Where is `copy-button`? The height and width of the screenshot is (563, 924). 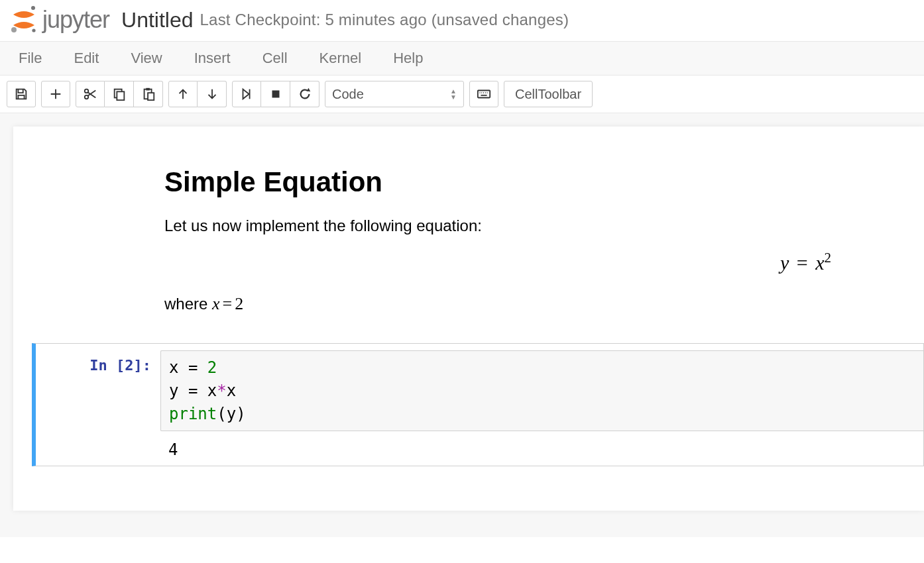 copy-button is located at coordinates (119, 94).